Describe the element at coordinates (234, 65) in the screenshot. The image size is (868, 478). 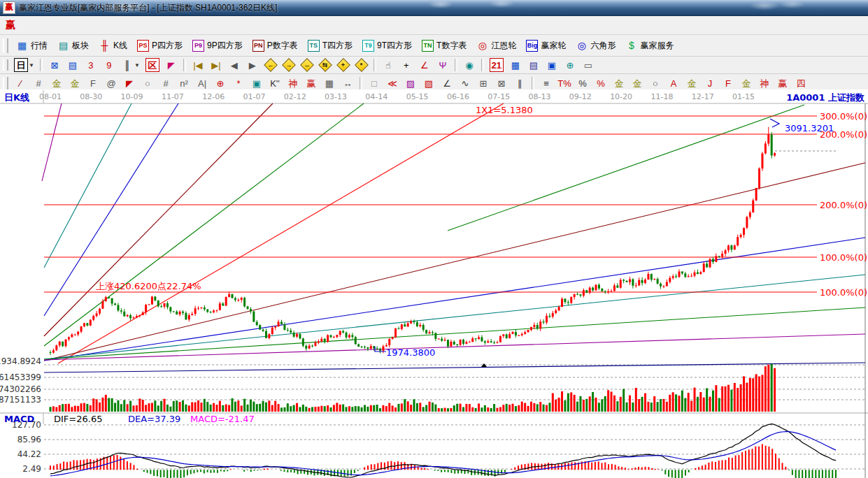
I see `prev-button: ◀` at that location.